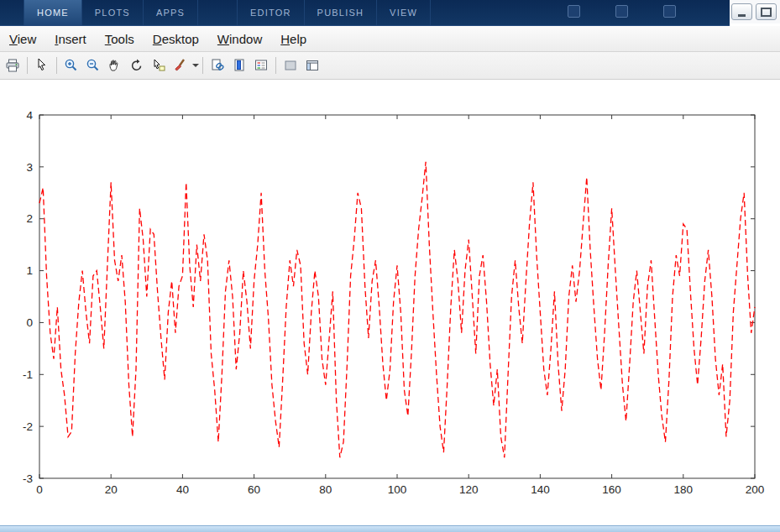 Image resolution: width=780 pixels, height=532 pixels. What do you see at coordinates (469, 490) in the screenshot?
I see `svg-text: 120` at bounding box center [469, 490].